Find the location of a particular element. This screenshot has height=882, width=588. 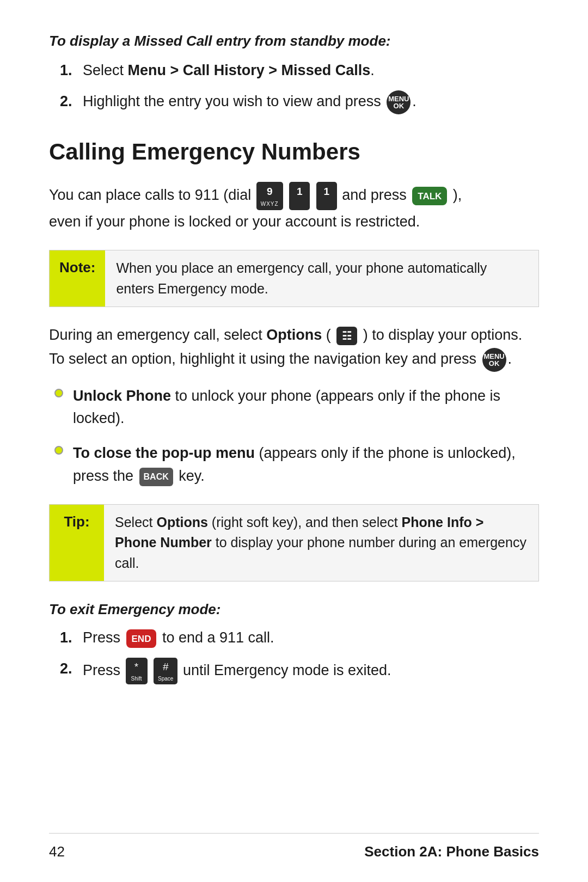

intro-step-1: 1. Select Menu > Call History > Missed C… is located at coordinates (299, 71).